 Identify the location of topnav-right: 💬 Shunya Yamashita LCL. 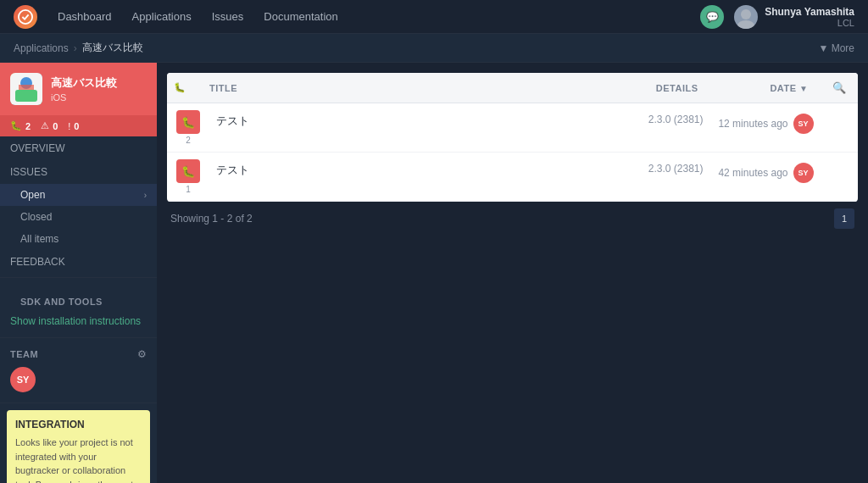
(777, 17).